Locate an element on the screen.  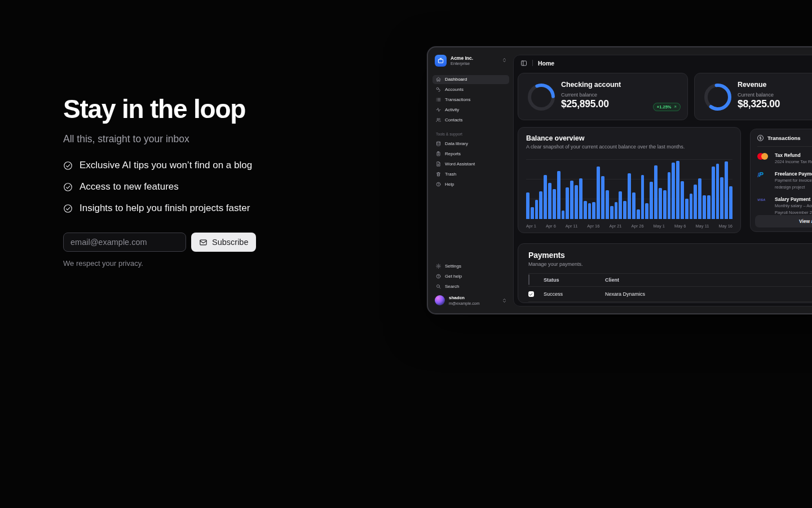
transactions-list: Tax Refund2024 Income Tax RefundPPFreela… is located at coordinates (785, 184).